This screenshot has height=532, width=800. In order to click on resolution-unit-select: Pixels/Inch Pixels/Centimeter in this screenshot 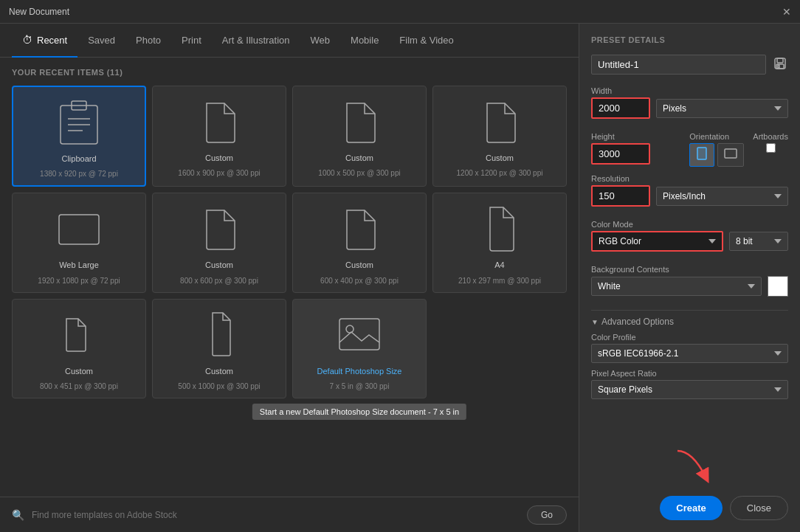, I will do `click(722, 196)`.